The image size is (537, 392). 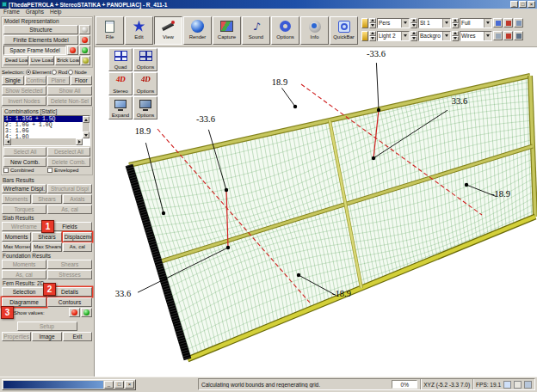 I want to click on combo-st-1: St 1, so click(x=435, y=23).